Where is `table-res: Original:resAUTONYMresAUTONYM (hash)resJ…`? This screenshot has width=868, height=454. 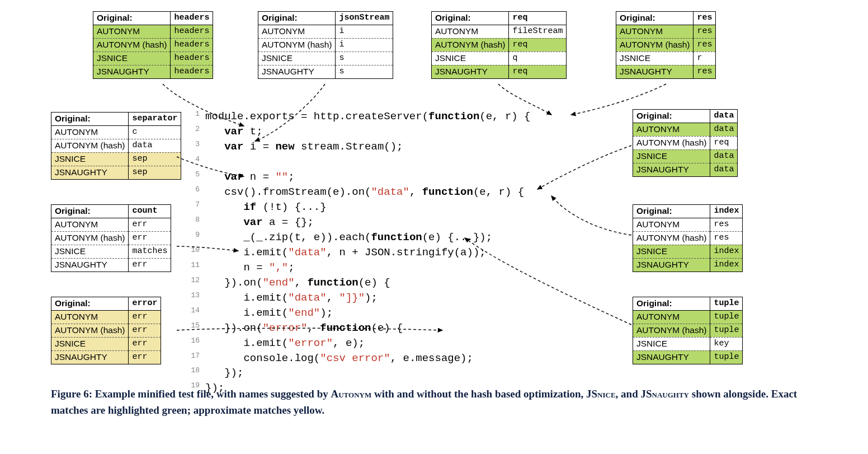 table-res: Original:resAUTONYMresAUTONYM (hash)resJ… is located at coordinates (666, 45).